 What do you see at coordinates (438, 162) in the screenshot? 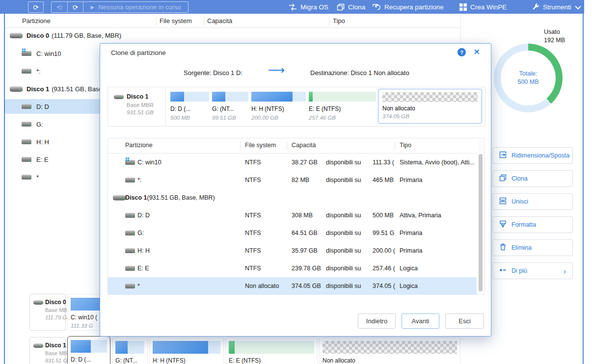
I see `partition-type: Sistema, Avvio (boot), Atti...` at bounding box center [438, 162].